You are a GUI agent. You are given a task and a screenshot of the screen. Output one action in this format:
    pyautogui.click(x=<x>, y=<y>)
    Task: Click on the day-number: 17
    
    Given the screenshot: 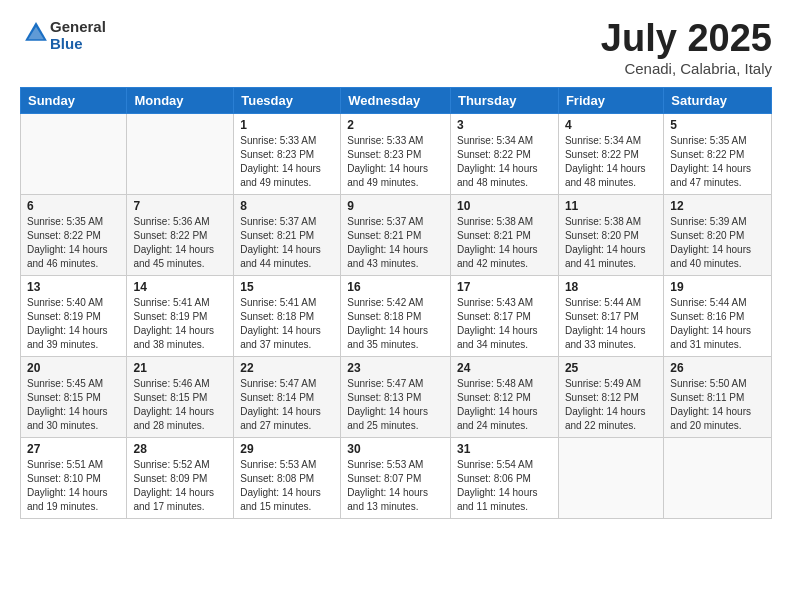 What is the action you would take?
    pyautogui.click(x=504, y=287)
    